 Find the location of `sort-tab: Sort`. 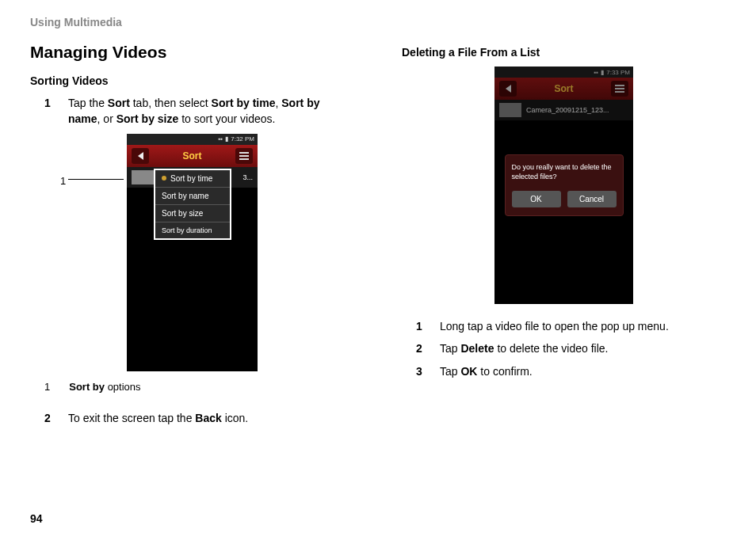

sort-tab: Sort is located at coordinates (192, 156).